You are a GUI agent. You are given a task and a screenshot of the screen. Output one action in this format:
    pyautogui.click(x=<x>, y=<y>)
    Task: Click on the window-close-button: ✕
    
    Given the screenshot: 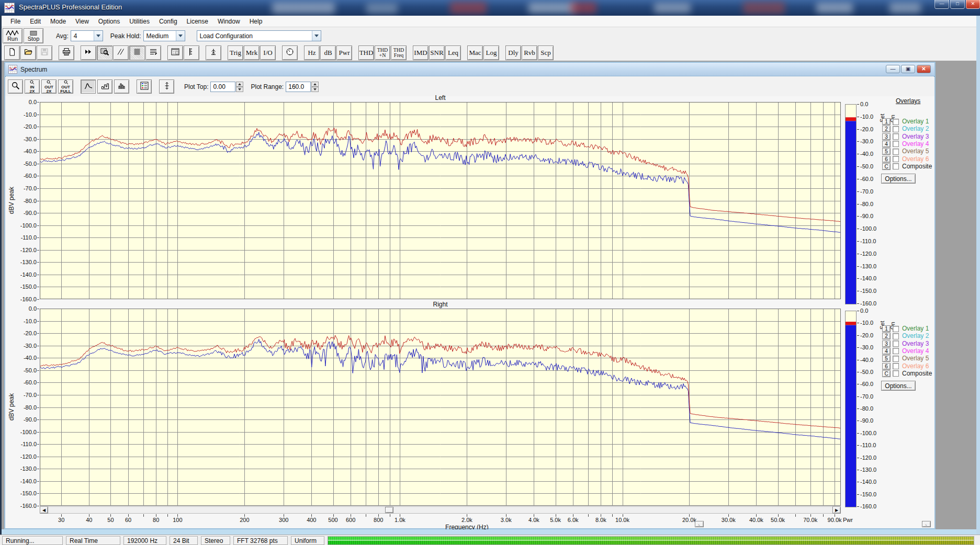 What is the action you would take?
    pyautogui.click(x=973, y=4)
    